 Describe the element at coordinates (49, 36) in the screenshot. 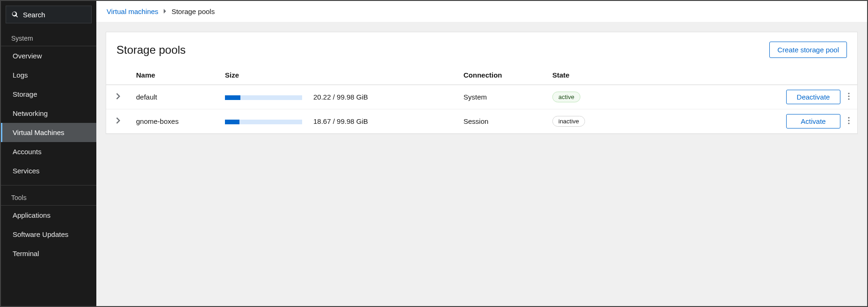

I see `nav-section-label: System` at that location.